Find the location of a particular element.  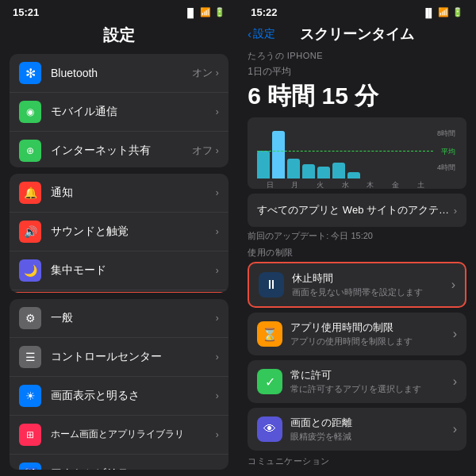

downtime-icon: ⏸ is located at coordinates (271, 285).